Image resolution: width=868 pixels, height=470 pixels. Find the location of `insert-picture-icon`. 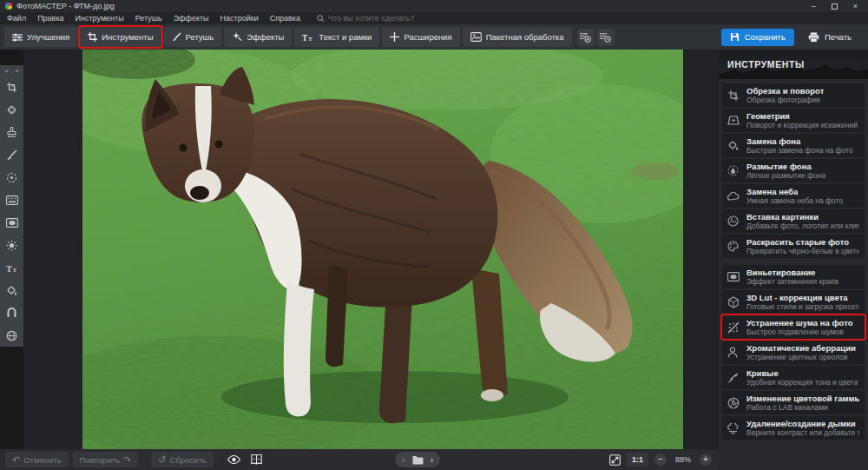

insert-picture-icon is located at coordinates (733, 221).